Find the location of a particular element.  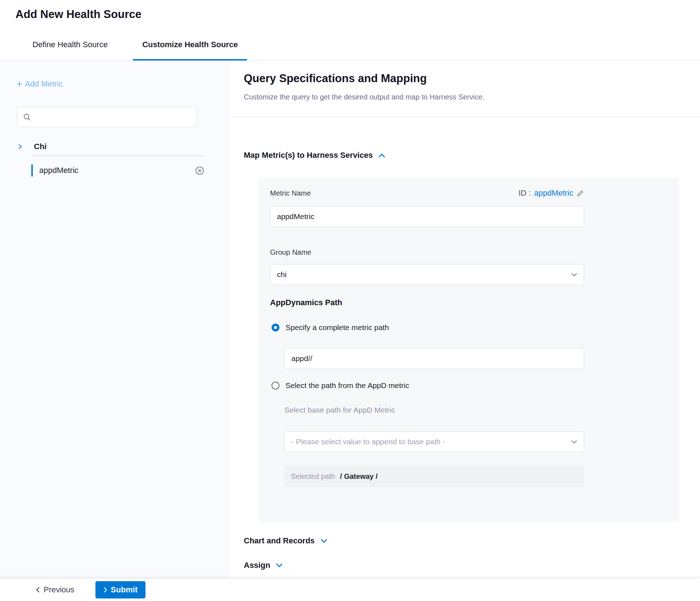

map-metrics-section-toggle: Map Metric(s) to Harness Services is located at coordinates (315, 155).